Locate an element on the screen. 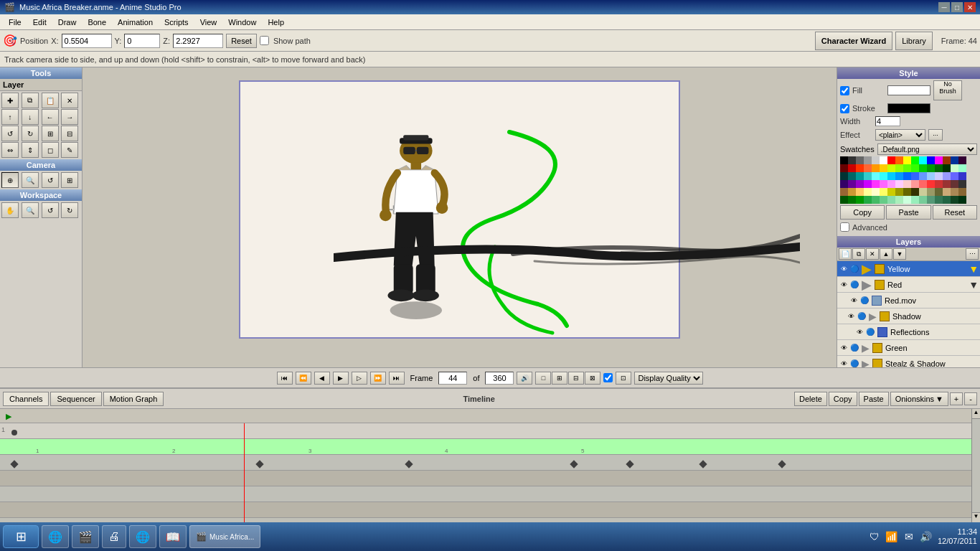  tool-scale-down: ⊟ is located at coordinates (70, 133).